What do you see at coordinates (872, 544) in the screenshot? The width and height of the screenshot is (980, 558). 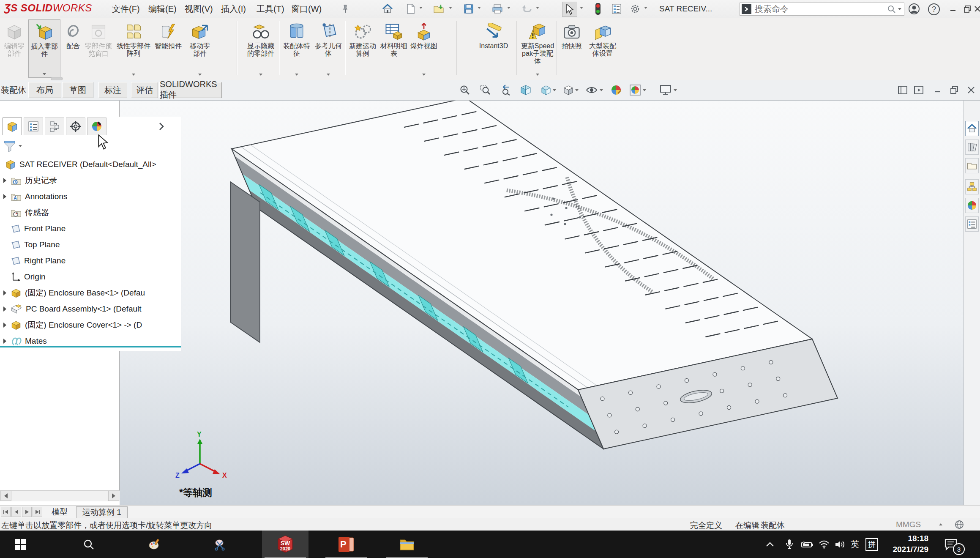 I see `tray-ime-indicator: 拼` at bounding box center [872, 544].